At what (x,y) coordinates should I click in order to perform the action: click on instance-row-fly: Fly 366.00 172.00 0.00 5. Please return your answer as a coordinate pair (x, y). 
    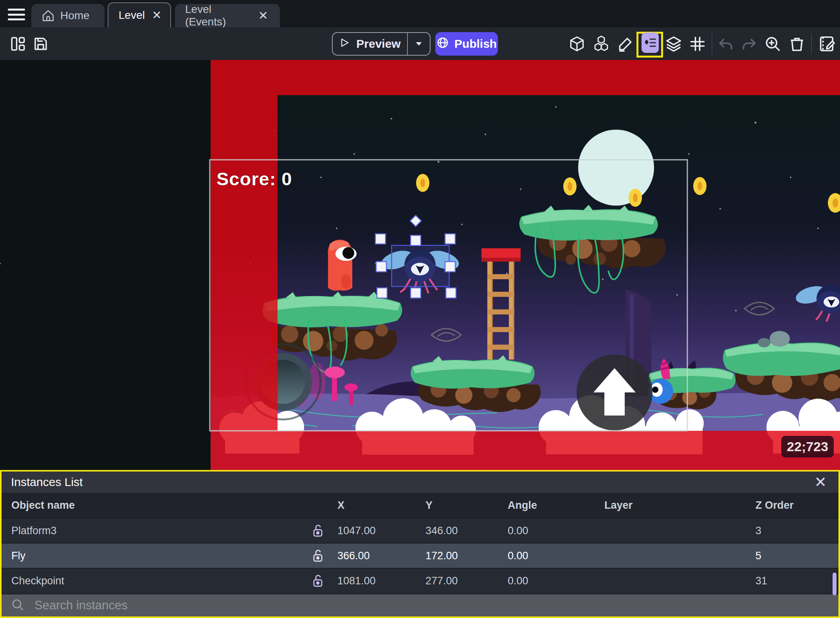
    Looking at the image, I should click on (420, 555).